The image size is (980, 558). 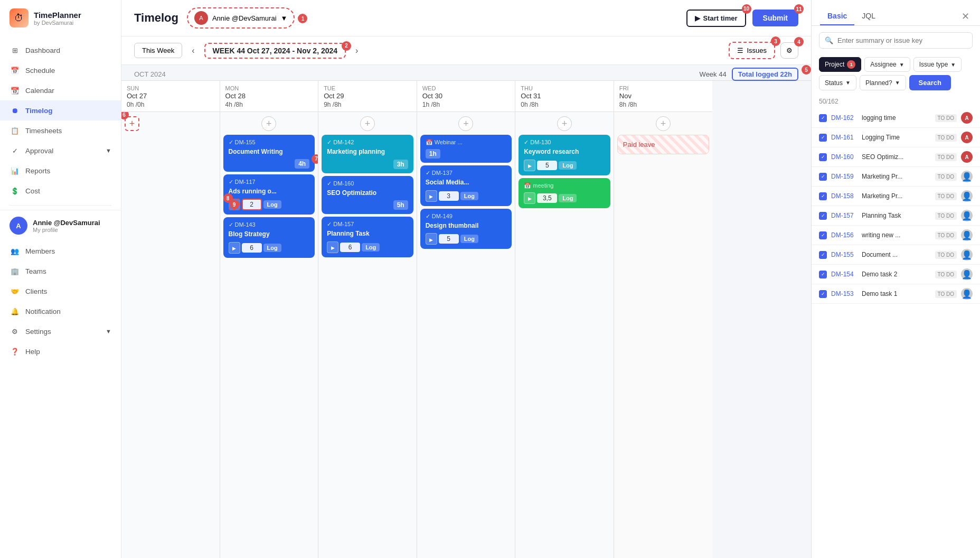 What do you see at coordinates (896, 40) in the screenshot?
I see `search-box: 🔍` at bounding box center [896, 40].